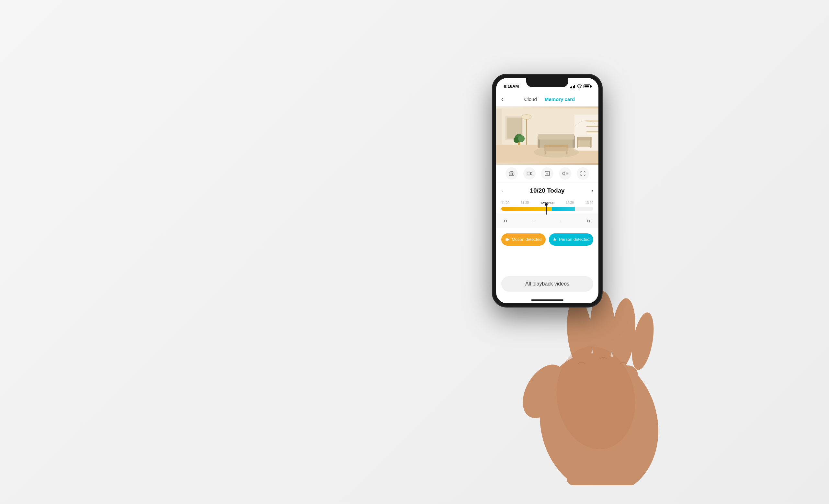  I want to click on timeline-motion-segment, so click(527, 209).